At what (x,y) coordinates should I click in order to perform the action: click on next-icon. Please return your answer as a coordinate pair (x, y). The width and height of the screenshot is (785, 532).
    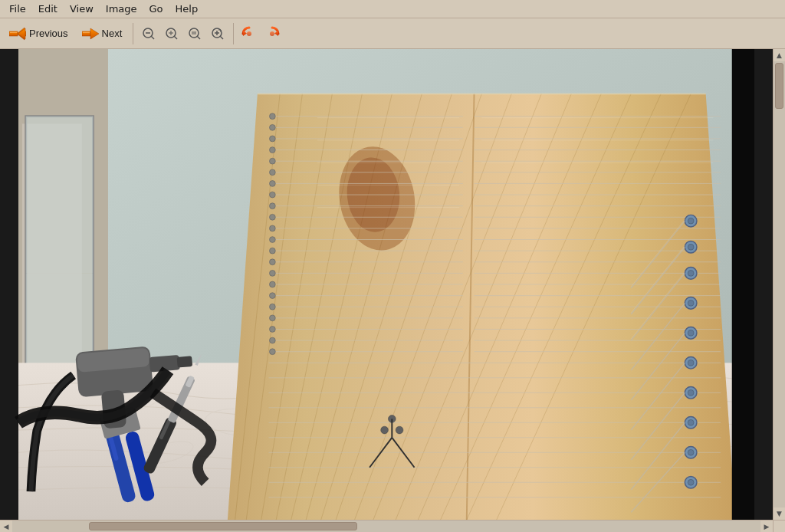
    Looking at the image, I should click on (90, 34).